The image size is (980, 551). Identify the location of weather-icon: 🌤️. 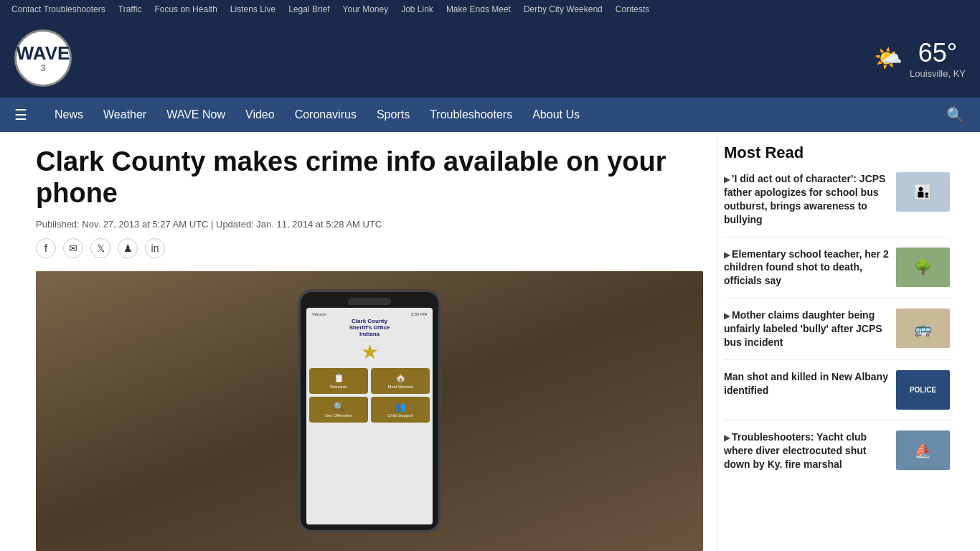
(888, 58).